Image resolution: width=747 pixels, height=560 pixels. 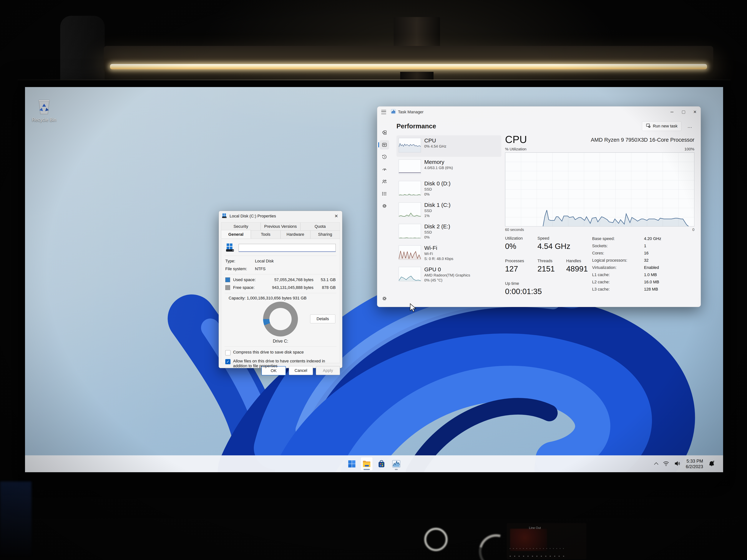 I want to click on capacity-row: Capacity: 1,000,186,310,656 bytes 931 GB, so click(x=280, y=298).